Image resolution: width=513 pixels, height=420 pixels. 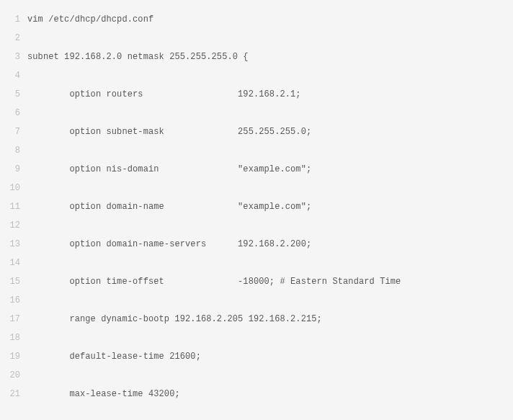 I want to click on code-line: 12, so click(x=256, y=225).